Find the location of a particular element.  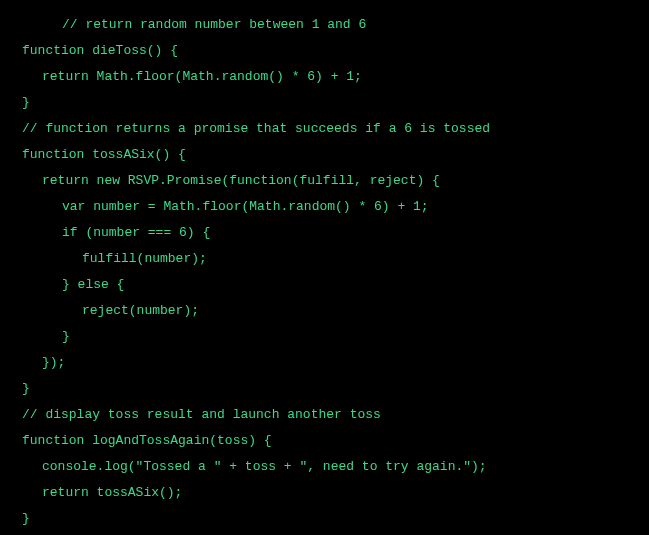

code-line: reject(number); is located at coordinates (324, 311).